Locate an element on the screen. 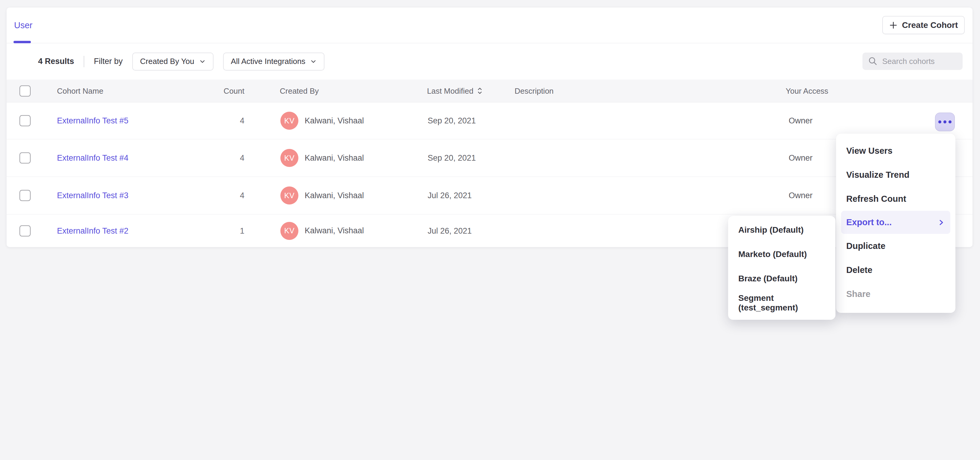 The image size is (980, 460). menu-item-refresh-count: Refresh Count is located at coordinates (896, 199).